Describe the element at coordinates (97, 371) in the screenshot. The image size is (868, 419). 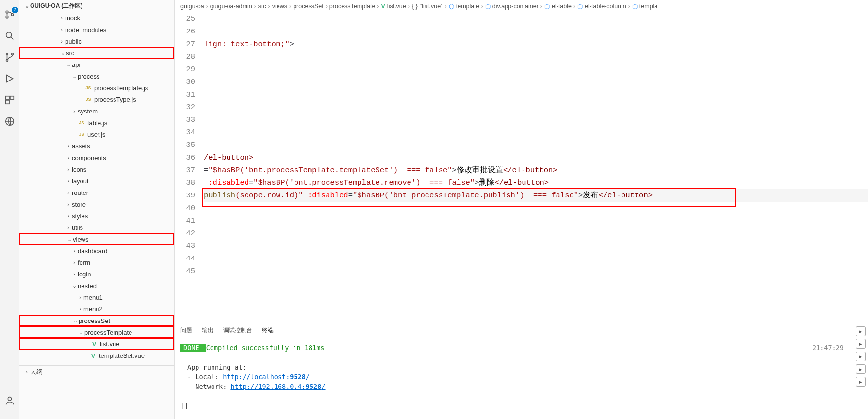
I see `outline-section: › 大纲` at that location.